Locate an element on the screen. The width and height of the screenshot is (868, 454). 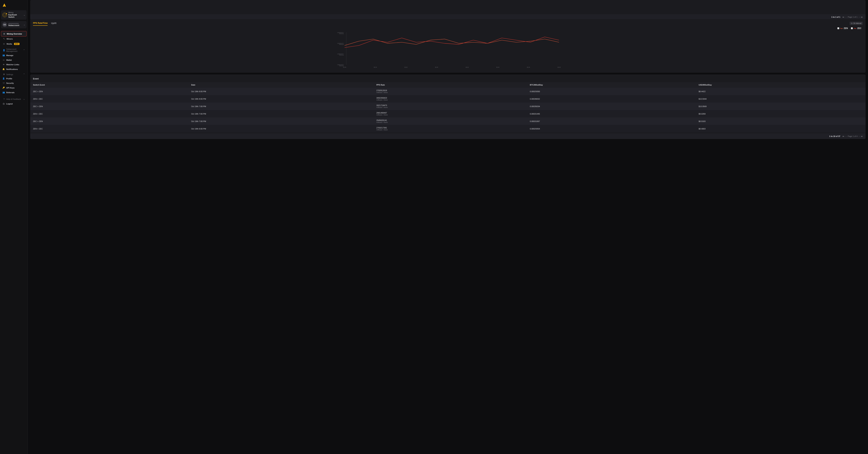
nav-miners: ⛏ Miners is located at coordinates (14, 39).